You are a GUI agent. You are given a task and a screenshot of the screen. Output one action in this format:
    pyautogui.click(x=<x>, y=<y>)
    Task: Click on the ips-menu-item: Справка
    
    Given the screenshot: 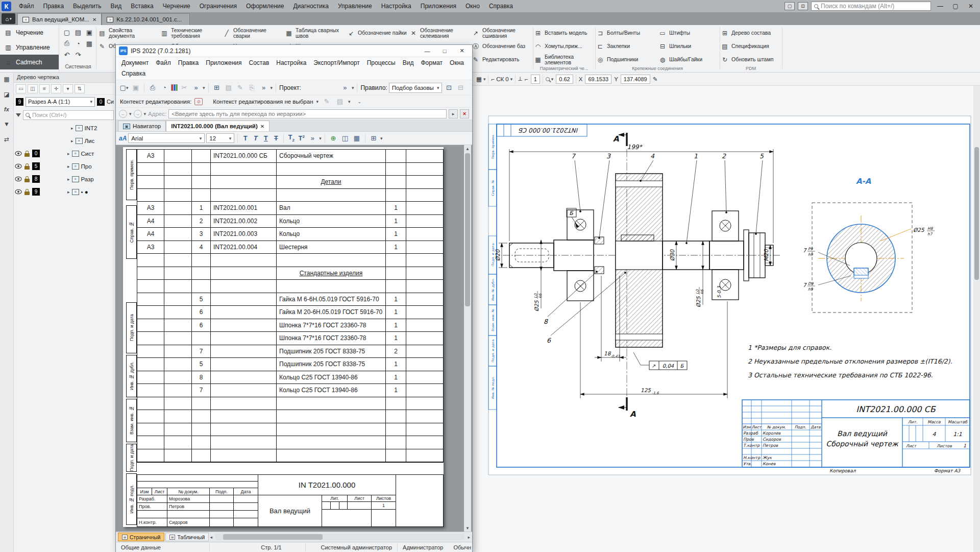 What is the action you would take?
    pyautogui.click(x=134, y=74)
    